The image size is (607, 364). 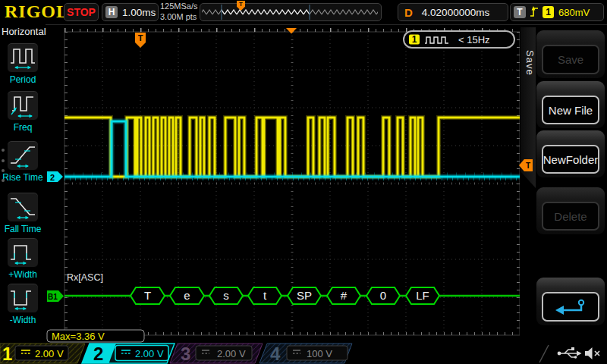 I want to click on sidebar-item-rise-time: Rise Time, so click(x=23, y=162).